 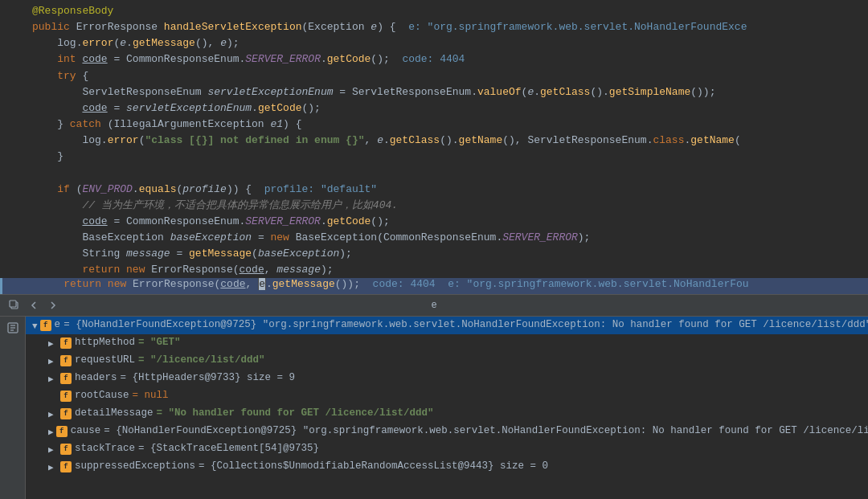 What do you see at coordinates (447, 467) in the screenshot?
I see `var-row-suppressedexceptions: f suppressedExceptions = {Collections$Un…` at bounding box center [447, 467].